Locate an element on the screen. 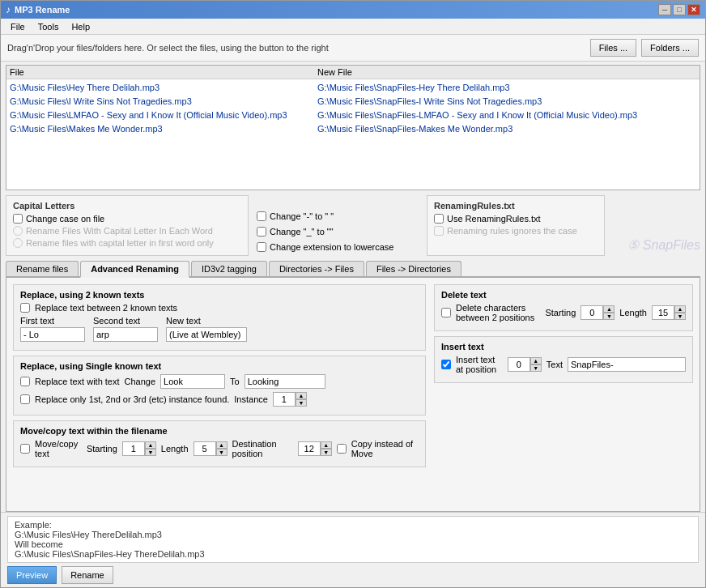 The height and width of the screenshot is (588, 706). rename-button: Rename is located at coordinates (87, 575).